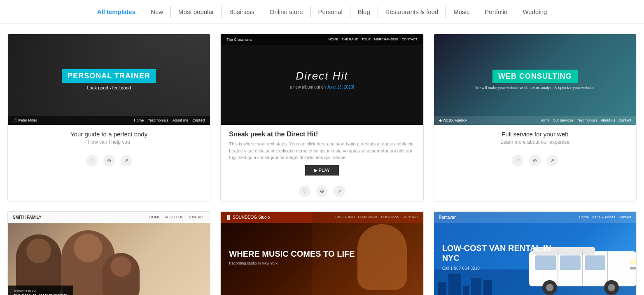  Describe the element at coordinates (40, 290) in the screenshot. I see `family-label: Welcome to our FAMILY WEBSITE` at that location.